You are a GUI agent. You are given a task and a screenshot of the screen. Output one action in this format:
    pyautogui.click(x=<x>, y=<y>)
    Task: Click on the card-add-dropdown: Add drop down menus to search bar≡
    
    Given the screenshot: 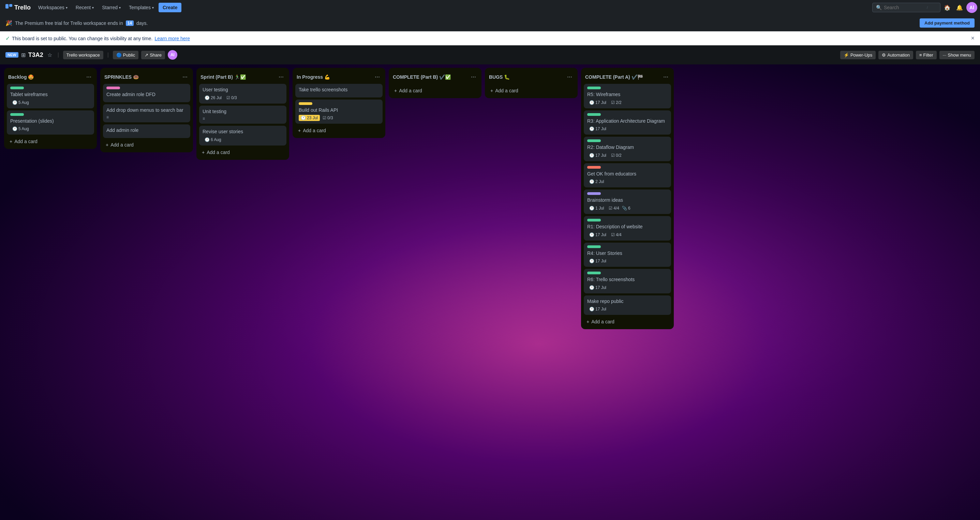 What is the action you would take?
    pyautogui.click(x=147, y=113)
    